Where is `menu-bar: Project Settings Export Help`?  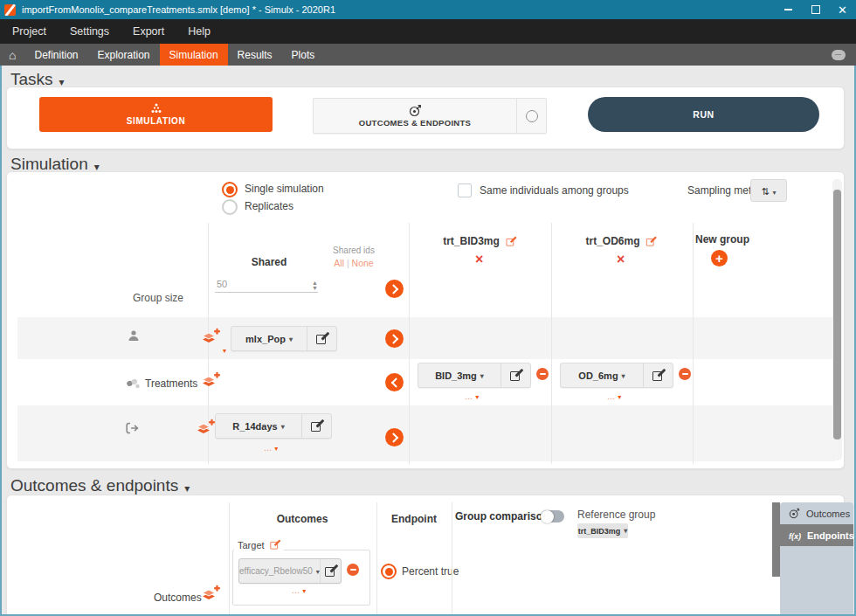 menu-bar: Project Settings Export Help is located at coordinates (428, 31).